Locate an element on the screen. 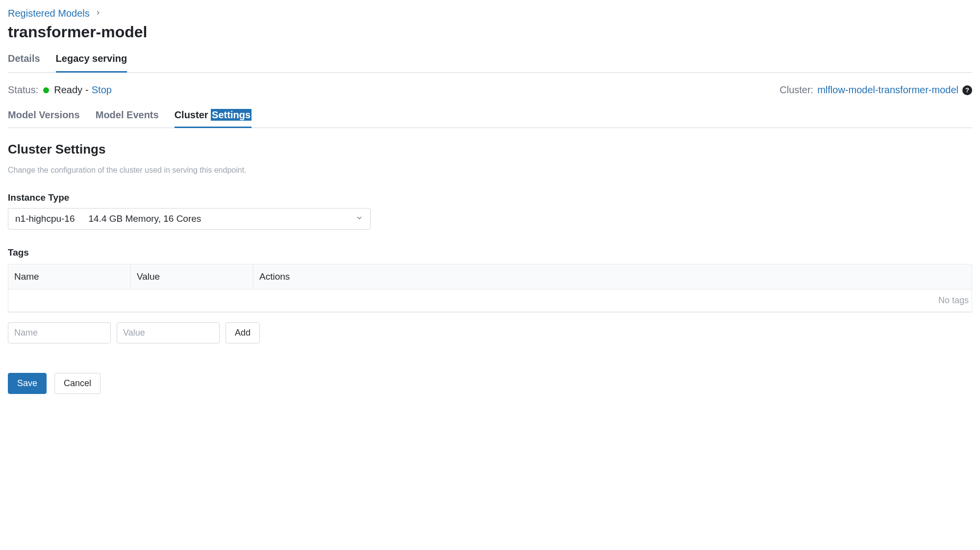  help-icon: ? is located at coordinates (967, 90).